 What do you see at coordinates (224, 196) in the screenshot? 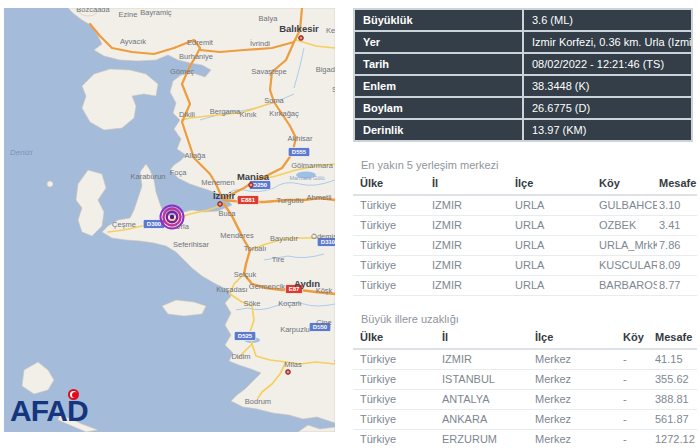
I see `map-label: İzmir` at bounding box center [224, 196].